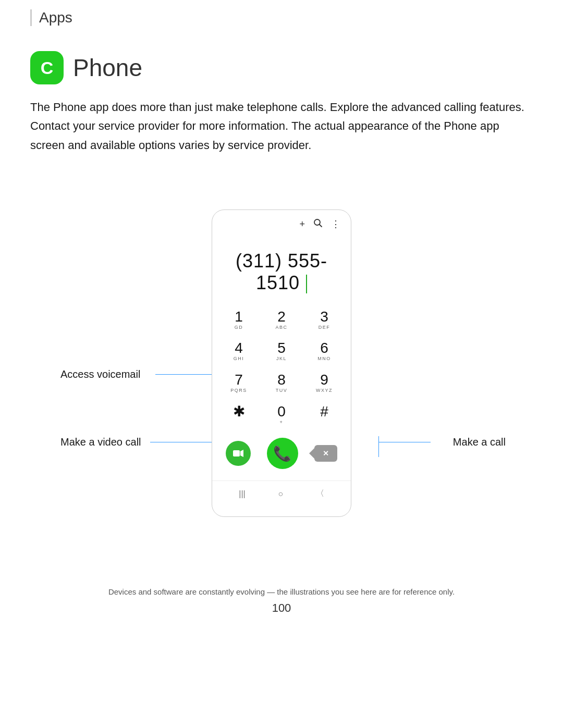 The width and height of the screenshot is (563, 728). What do you see at coordinates (238, 453) in the screenshot?
I see `video-call-button` at bounding box center [238, 453].